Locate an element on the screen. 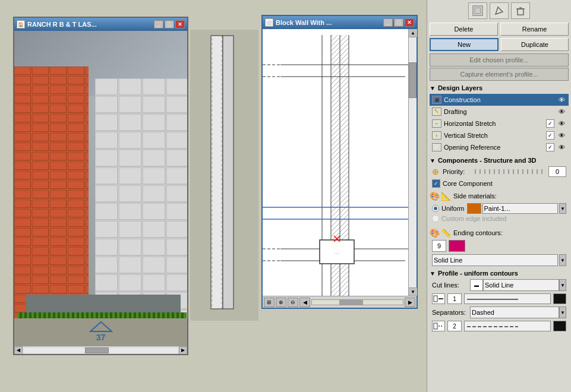 This screenshot has width=571, height=392. sep-preview-box1 is located at coordinates (438, 326).